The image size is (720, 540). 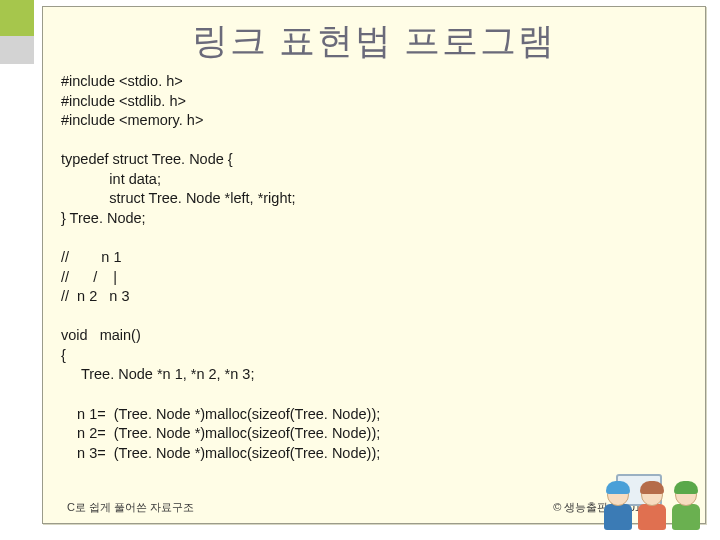 What do you see at coordinates (130, 508) in the screenshot?
I see `footer-left-text: C로 쉽게 풀어쓴 자료구조` at bounding box center [130, 508].